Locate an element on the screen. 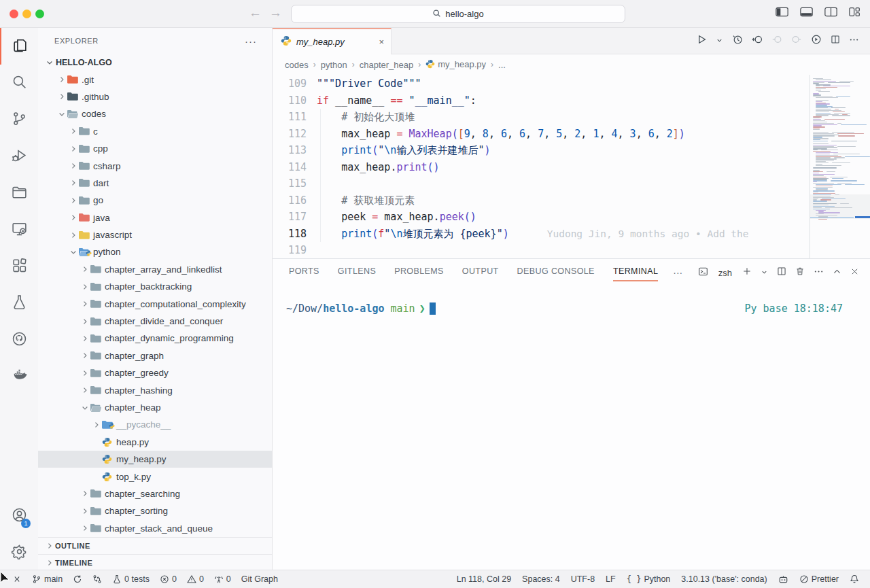 This screenshot has width=870, height=588. status-errors: 0 is located at coordinates (169, 579).